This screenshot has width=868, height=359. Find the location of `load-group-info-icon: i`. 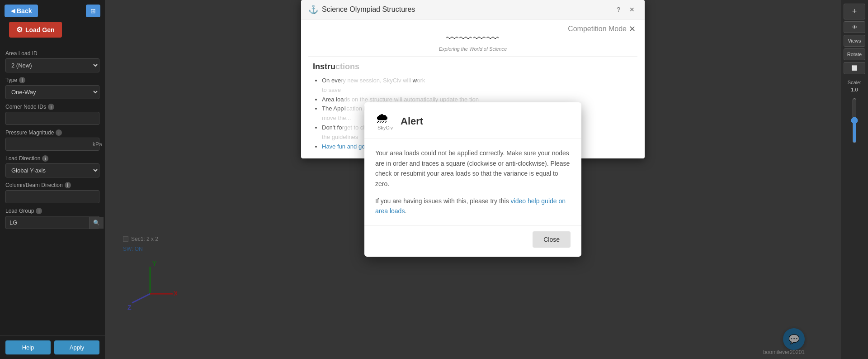

load-group-info-icon: i is located at coordinates (39, 211).